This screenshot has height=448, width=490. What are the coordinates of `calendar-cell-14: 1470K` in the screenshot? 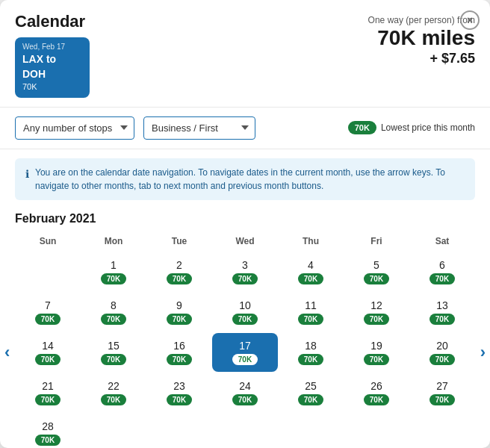 It's located at (48, 352).